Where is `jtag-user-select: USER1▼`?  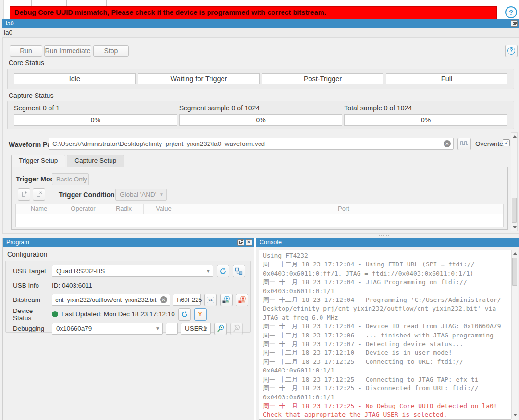
jtag-user-select: USER1▼ is located at coordinates (196, 328).